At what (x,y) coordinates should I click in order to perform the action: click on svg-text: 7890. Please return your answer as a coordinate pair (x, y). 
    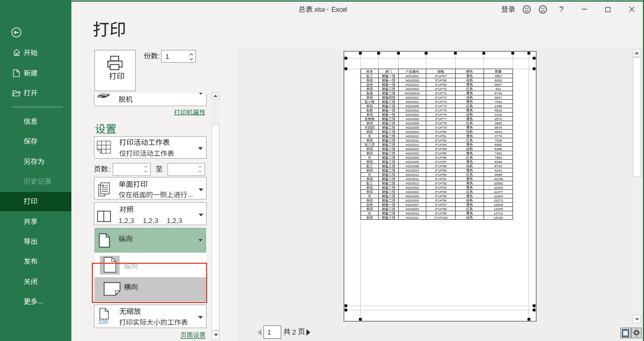
    Looking at the image, I should click on (499, 158).